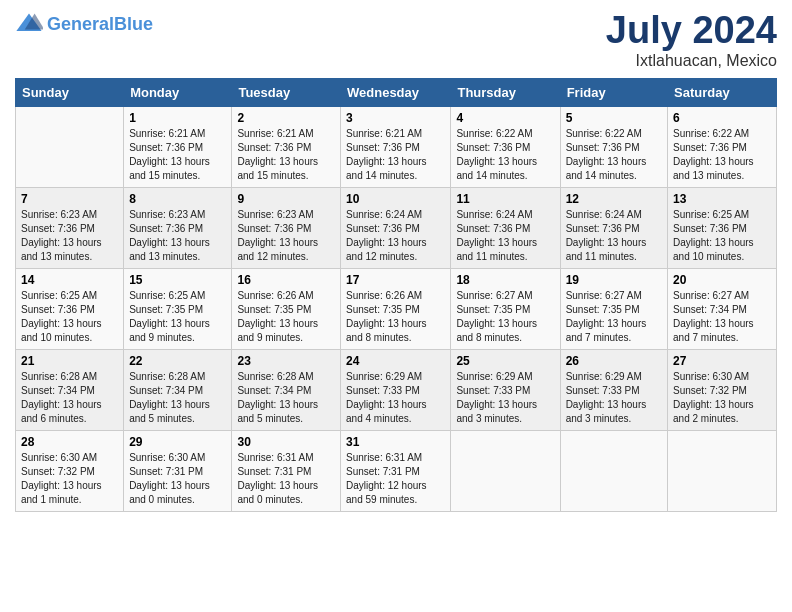  What do you see at coordinates (722, 118) in the screenshot?
I see `day-number: 6` at bounding box center [722, 118].